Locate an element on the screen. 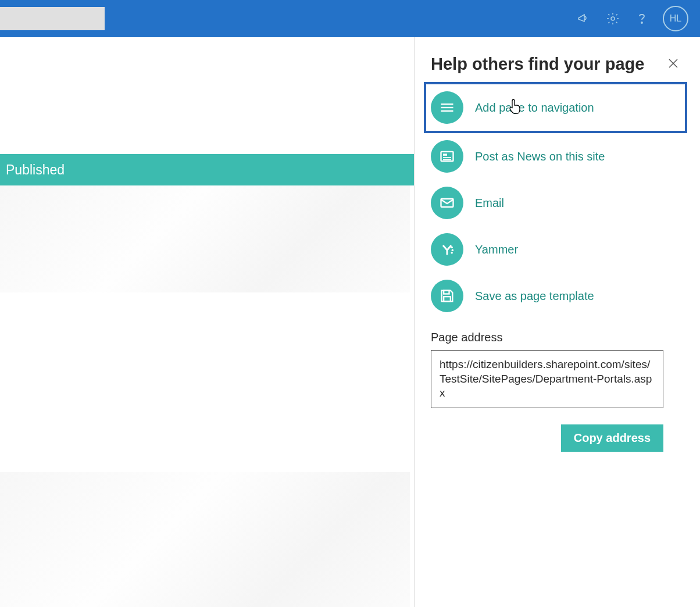  option-post-as-news: Post as News on this site is located at coordinates (555, 156).